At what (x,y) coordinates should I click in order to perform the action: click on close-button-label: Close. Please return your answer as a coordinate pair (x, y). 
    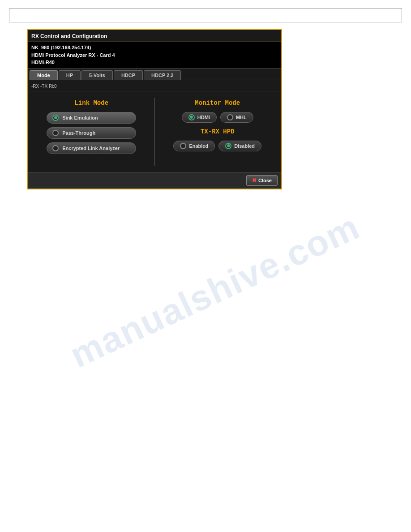
    Looking at the image, I should click on (265, 180).